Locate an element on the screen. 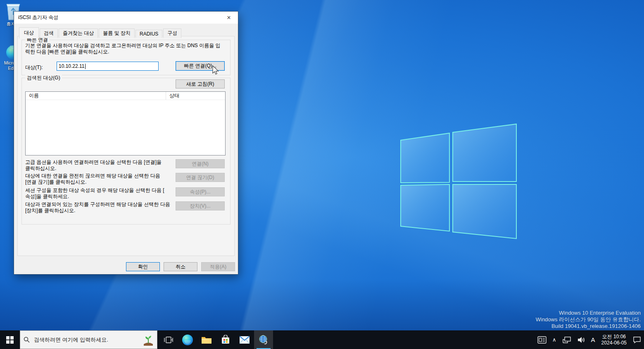 This screenshot has width=644, height=349. watermark: Windows 10 Enterprise Evaluation Windows… is located at coordinates (588, 320).